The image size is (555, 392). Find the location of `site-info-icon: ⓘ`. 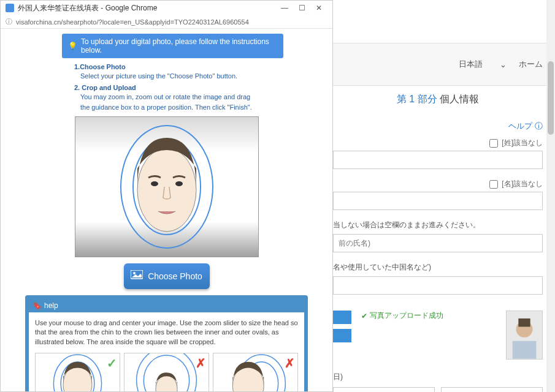

site-info-icon: ⓘ is located at coordinates (9, 22).